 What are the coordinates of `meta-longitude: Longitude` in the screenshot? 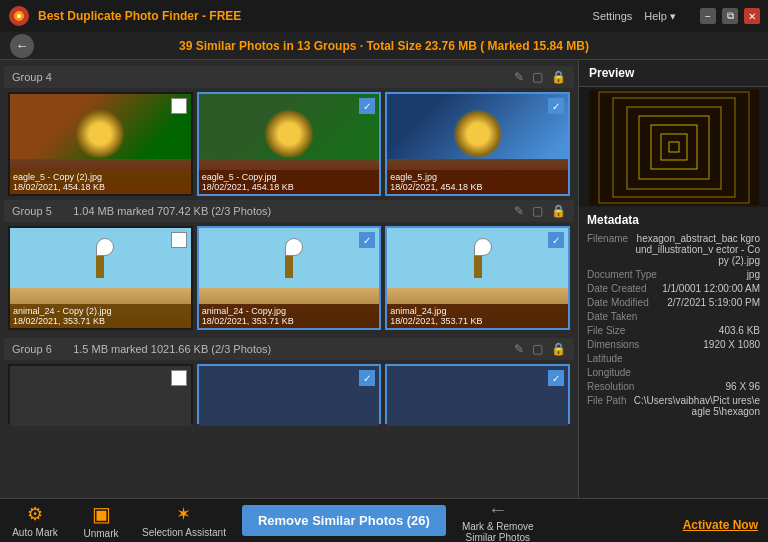 It's located at (674, 372).